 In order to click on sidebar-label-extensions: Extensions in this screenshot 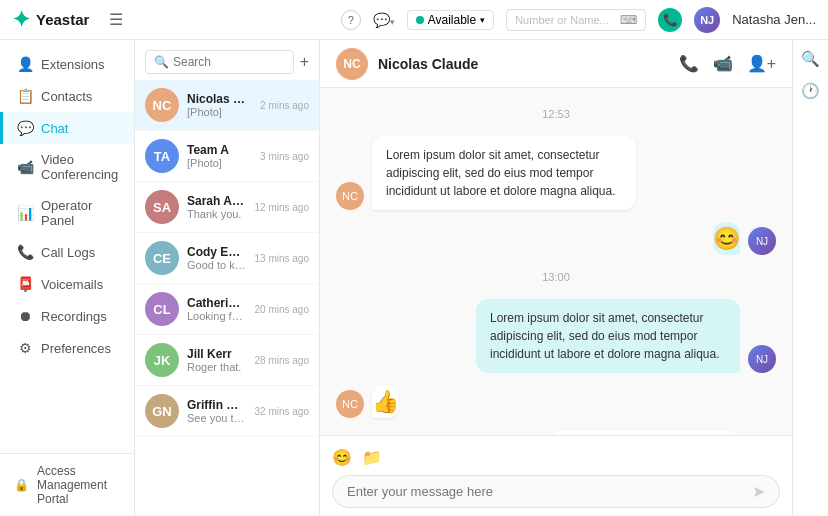, I will do `click(73, 64)`.